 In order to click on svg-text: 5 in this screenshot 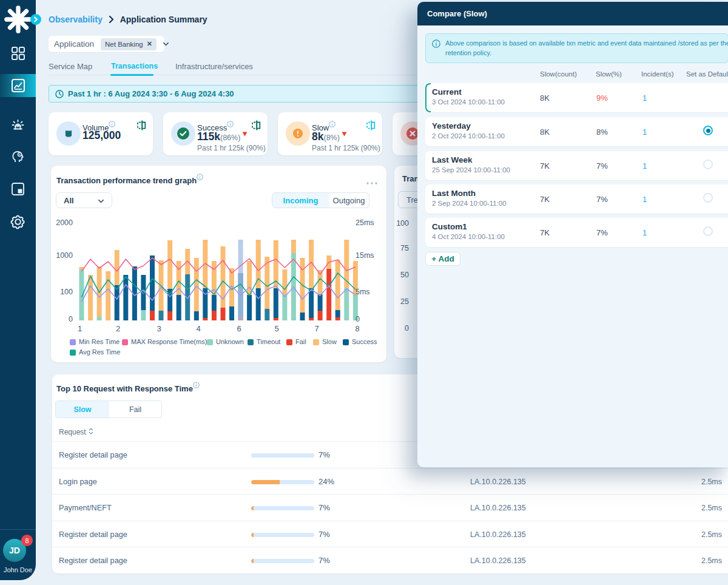, I will do `click(277, 329)`.